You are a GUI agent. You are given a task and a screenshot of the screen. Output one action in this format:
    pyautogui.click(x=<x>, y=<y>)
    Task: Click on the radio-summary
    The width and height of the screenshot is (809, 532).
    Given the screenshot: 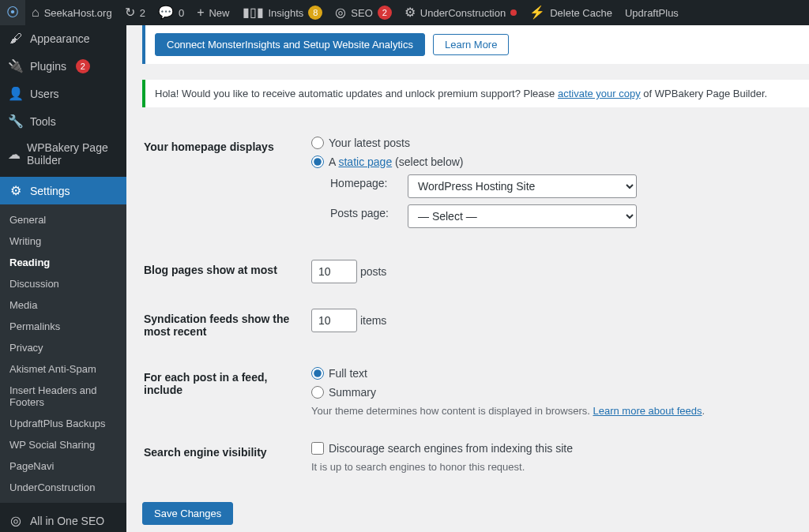 What is the action you would take?
    pyautogui.click(x=318, y=392)
    